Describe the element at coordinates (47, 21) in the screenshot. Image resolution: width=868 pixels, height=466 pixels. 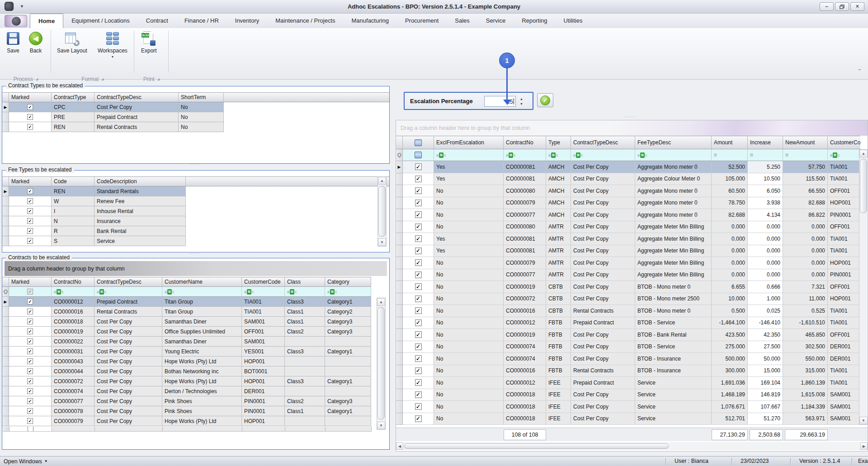
I see `ribbon-tab: Home` at that location.